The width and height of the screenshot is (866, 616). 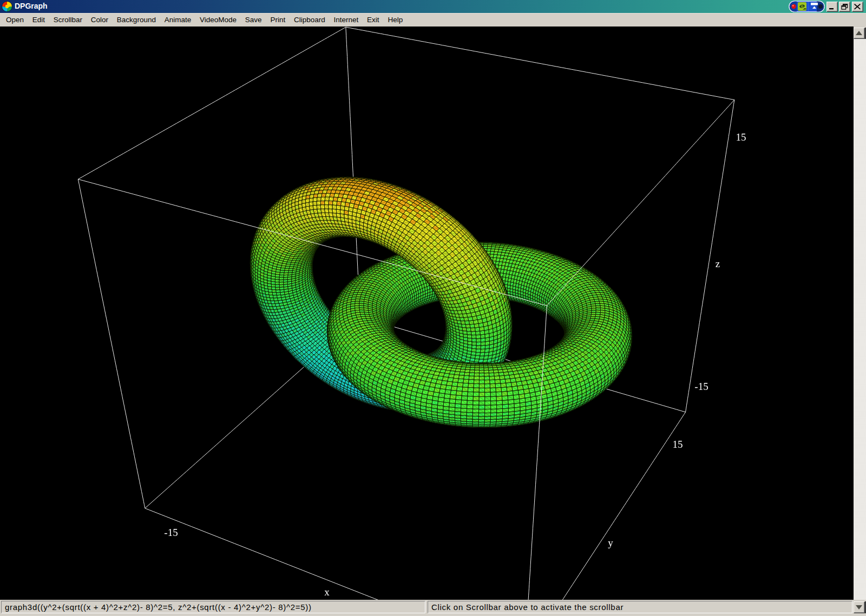 What do you see at coordinates (7, 6) in the screenshot?
I see `app-icon` at bounding box center [7, 6].